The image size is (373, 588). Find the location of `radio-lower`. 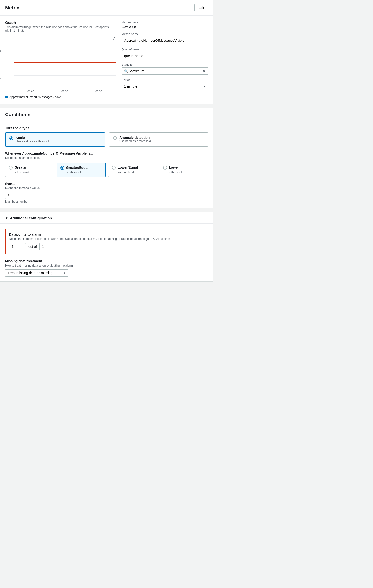

radio-lower is located at coordinates (165, 168).